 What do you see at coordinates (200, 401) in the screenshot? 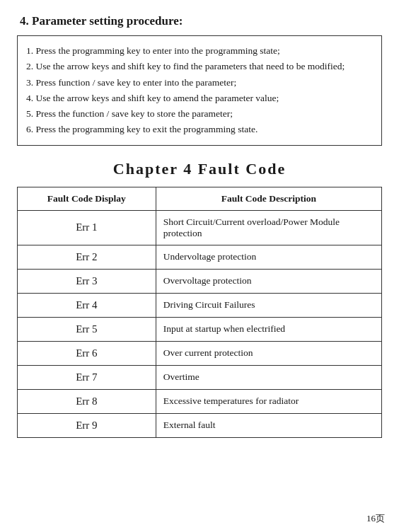
I see `table-row: Err 8Excessive temperatures for radiator` at bounding box center [200, 401].